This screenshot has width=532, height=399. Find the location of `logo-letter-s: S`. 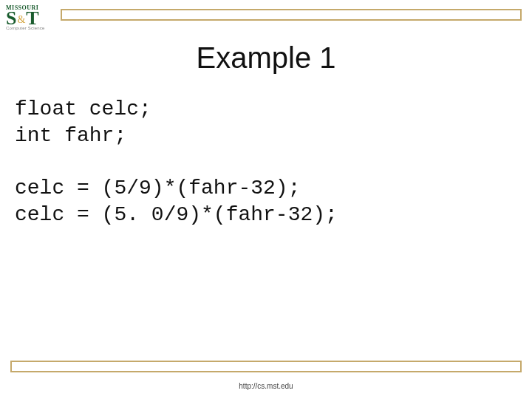

logo-letter-s: S is located at coordinates (11, 19).